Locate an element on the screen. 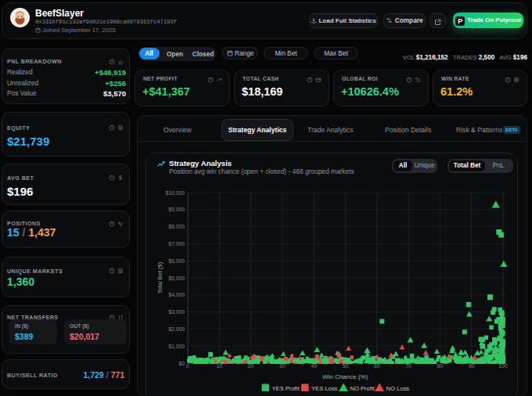  svg-text: $8,000 is located at coordinates (177, 227).